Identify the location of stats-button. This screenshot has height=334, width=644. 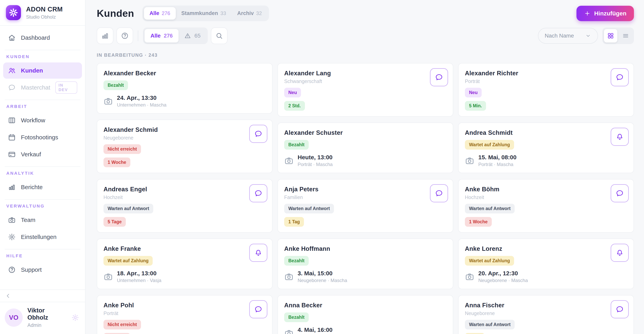
(105, 36).